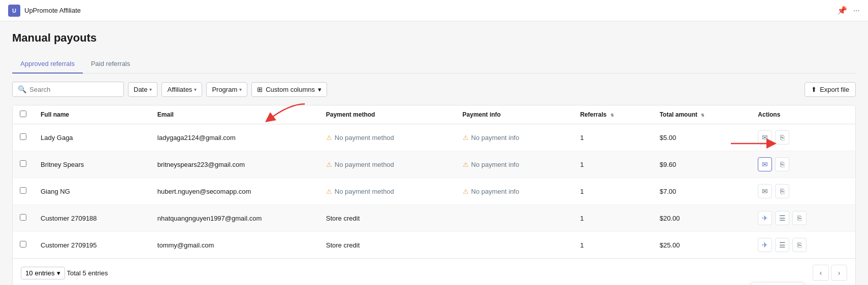  I want to click on table-footer: 10 entries ▾ Total 5 entries ‹ ›, so click(434, 272).